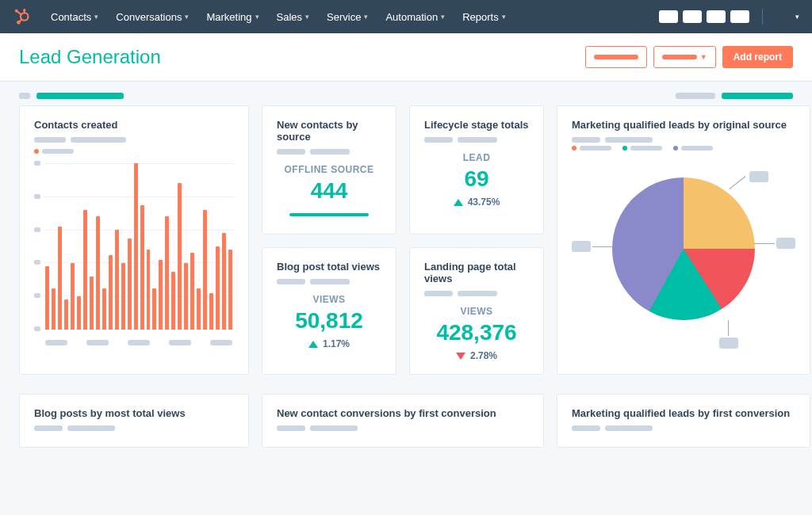 Image resolution: width=812 pixels, height=515 pixels. Describe the element at coordinates (704, 57) in the screenshot. I see `chevron-down-icon: ▼` at that location.